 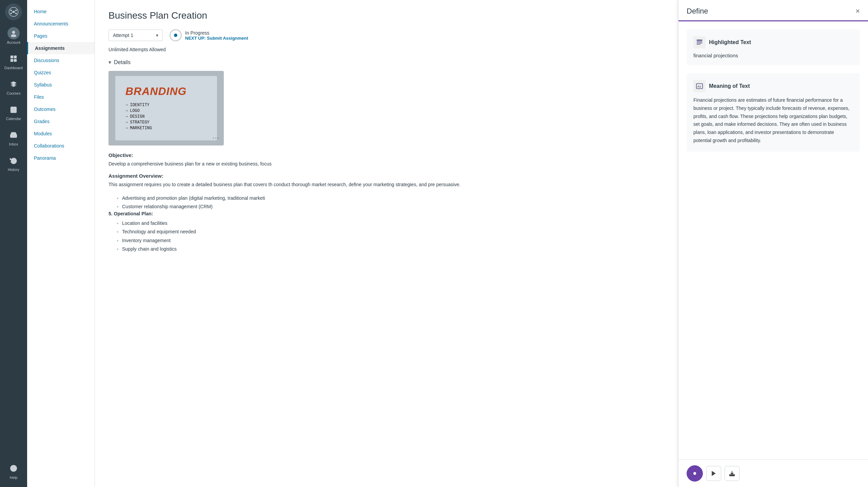 What do you see at coordinates (730, 42) in the screenshot?
I see `highlighted-label: Highlighted Text` at bounding box center [730, 42].